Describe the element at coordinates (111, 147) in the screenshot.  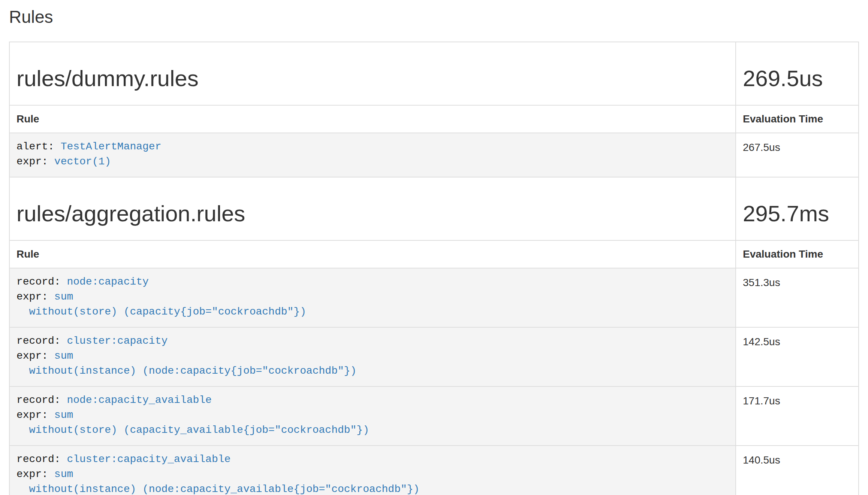
I see `rule-name-link: TestAlertManager` at that location.